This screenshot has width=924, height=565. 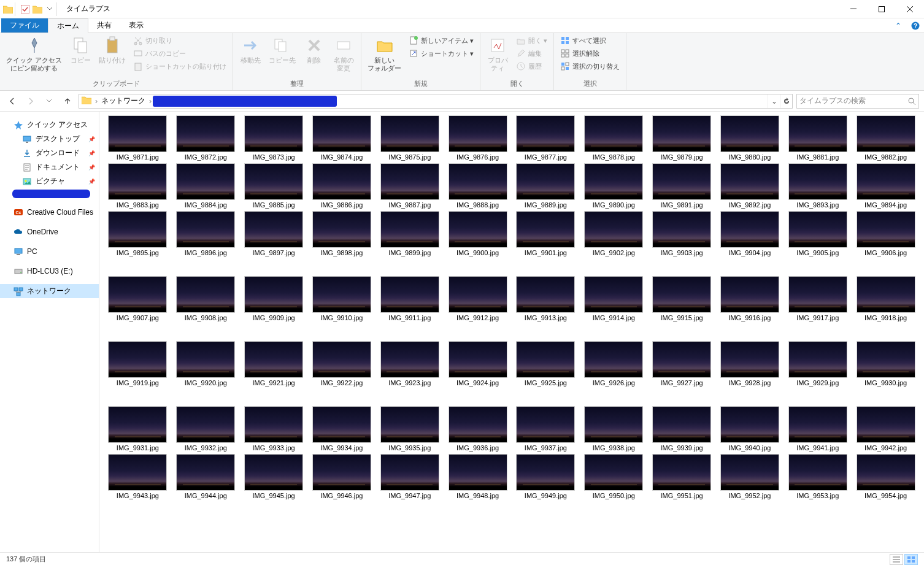 What do you see at coordinates (137, 299) in the screenshot?
I see `file-item: IMG_9907.jpg` at bounding box center [137, 299].